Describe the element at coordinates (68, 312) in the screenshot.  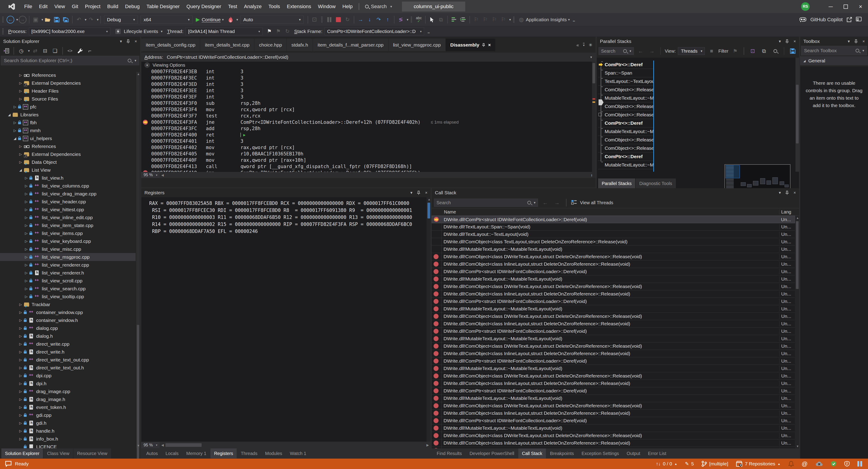
I see `tree-item: ▷ container_window.cpp` at that location.